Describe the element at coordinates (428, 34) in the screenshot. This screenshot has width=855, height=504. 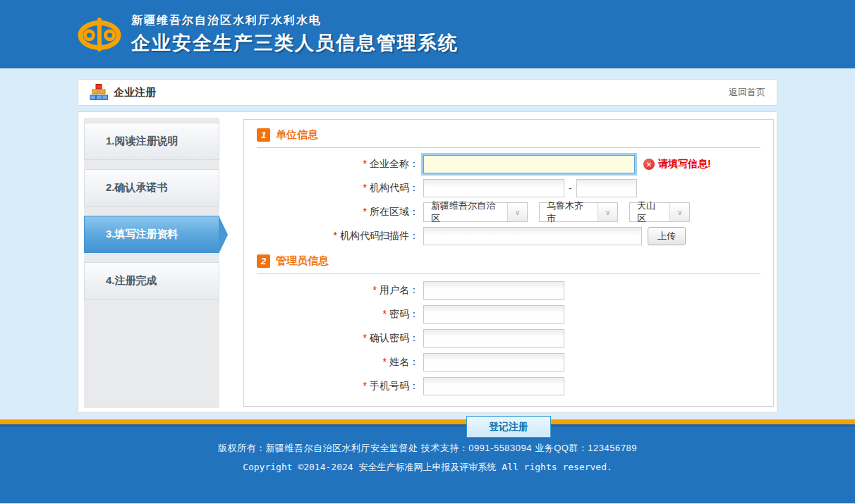
I see `site-header: 新疆维吾尔自治区水利厅水利水电 企业安全生产三类人员信息管理系统` at that location.